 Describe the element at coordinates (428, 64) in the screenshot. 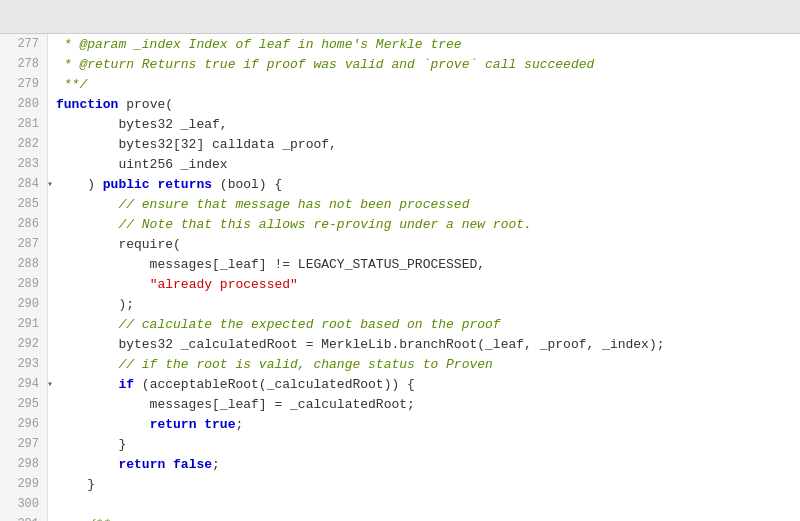

I see `code-line: * @return Returns true if proof was vali…` at that location.